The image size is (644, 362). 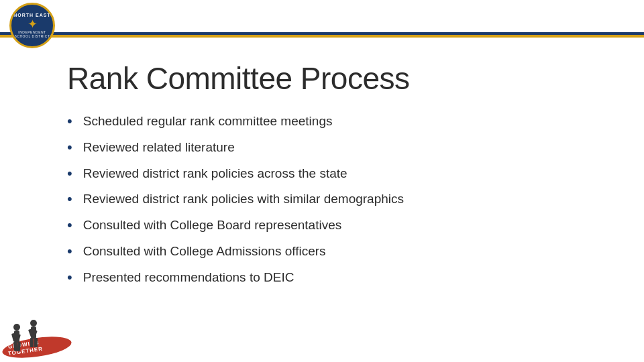 What do you see at coordinates (244, 200) in the screenshot?
I see `bullet-text: Reviewed district rank policies with sim…` at bounding box center [244, 200].